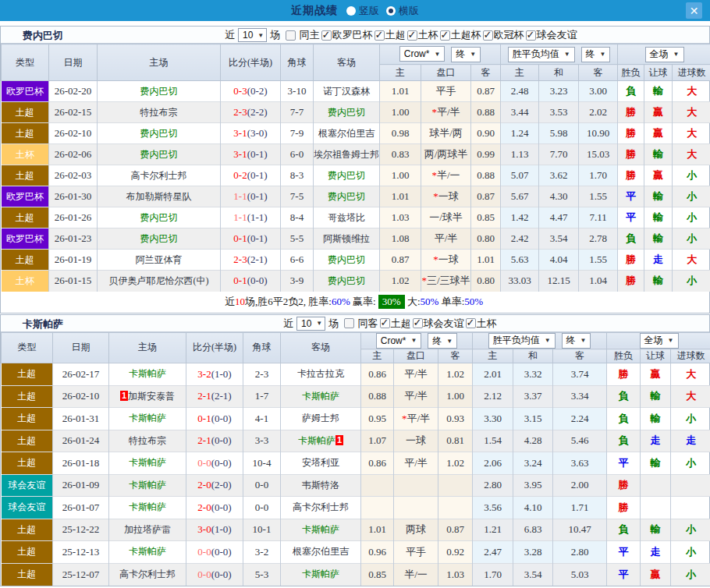  What do you see at coordinates (446, 176) in the screenshot?
I see `handicap-cell: *半/一` at bounding box center [446, 176].